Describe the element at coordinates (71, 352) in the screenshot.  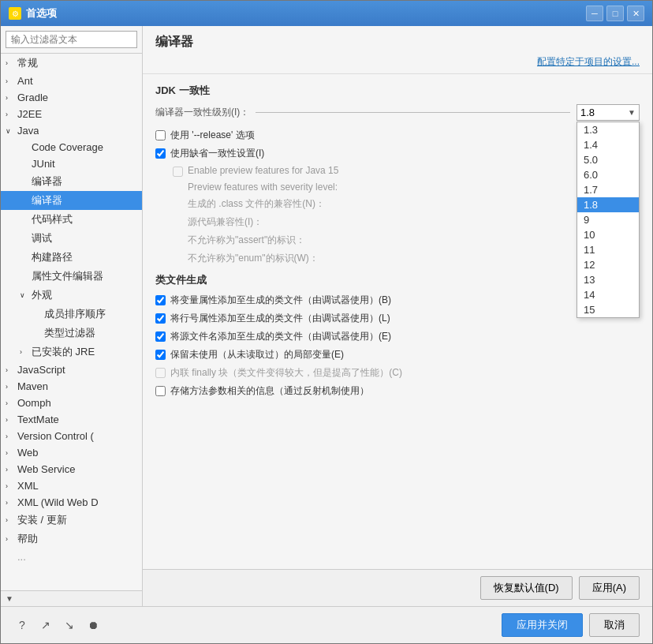
I see `sidebar-item-installed-jre: › 已安装的 JRE` at that location.